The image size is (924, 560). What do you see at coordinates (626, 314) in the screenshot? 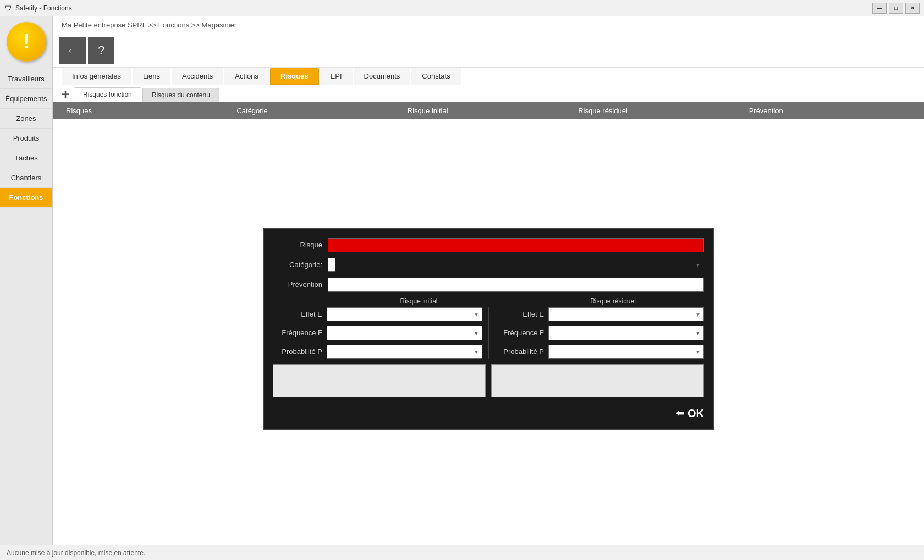
I see `effet-e-residuel-select` at bounding box center [626, 314].